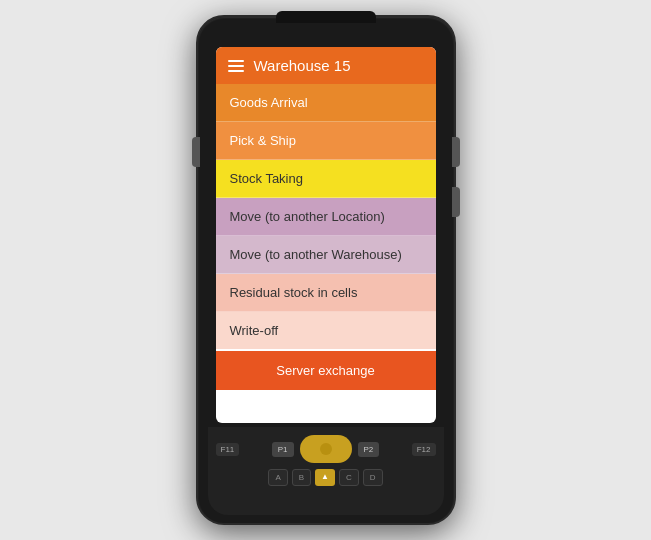  Describe the element at coordinates (325, 478) in the screenshot. I see `nav-up-key: ▲` at that location.